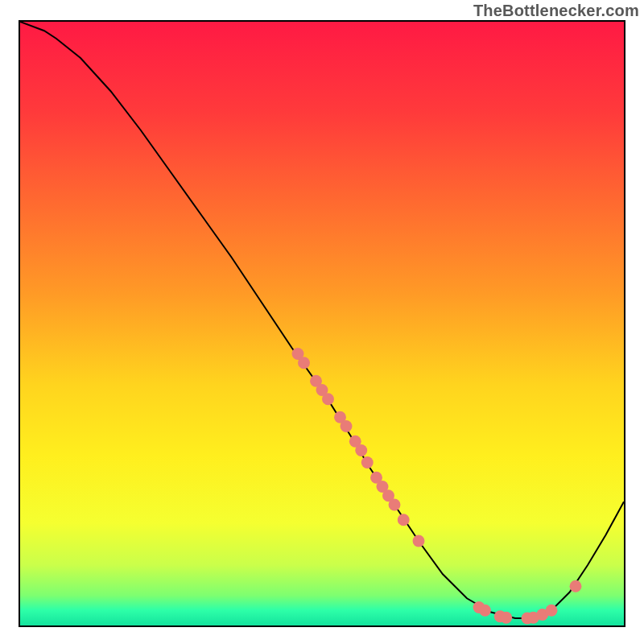 The height and width of the screenshot is (644, 644). What do you see at coordinates (556, 11) in the screenshot?
I see `attribution-text: TheBottlenecker.com` at bounding box center [556, 11].